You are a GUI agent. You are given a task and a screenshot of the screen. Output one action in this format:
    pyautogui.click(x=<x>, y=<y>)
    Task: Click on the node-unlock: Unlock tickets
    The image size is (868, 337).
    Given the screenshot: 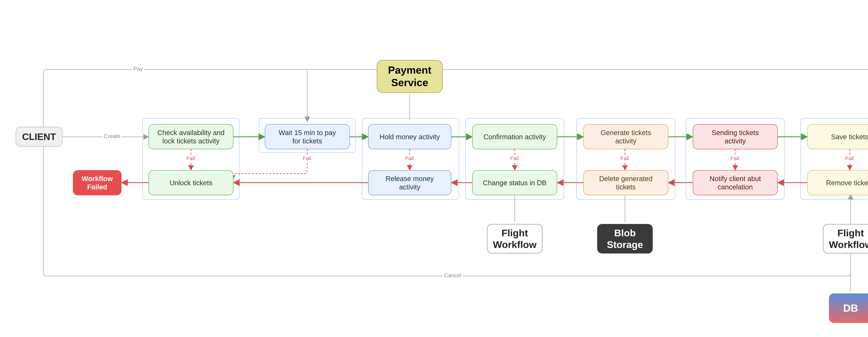 What is the action you would take?
    pyautogui.click(x=191, y=183)
    